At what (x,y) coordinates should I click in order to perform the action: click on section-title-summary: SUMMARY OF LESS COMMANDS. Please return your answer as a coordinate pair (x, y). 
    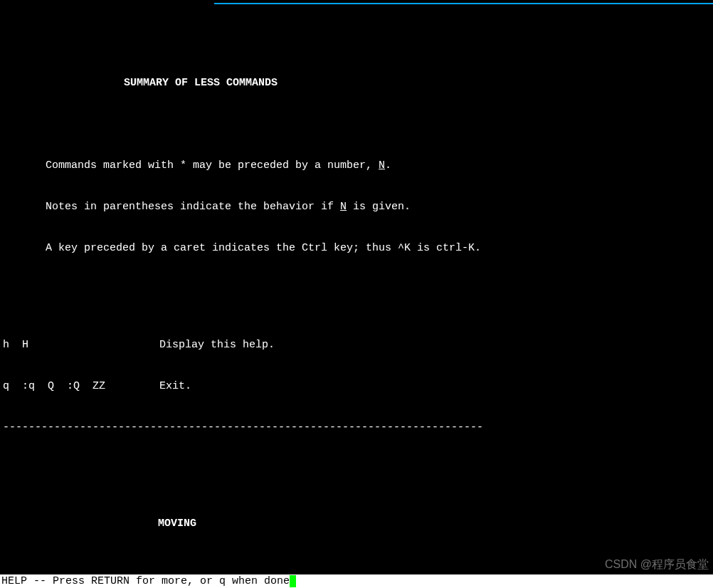
    Looking at the image, I should click on (356, 83).